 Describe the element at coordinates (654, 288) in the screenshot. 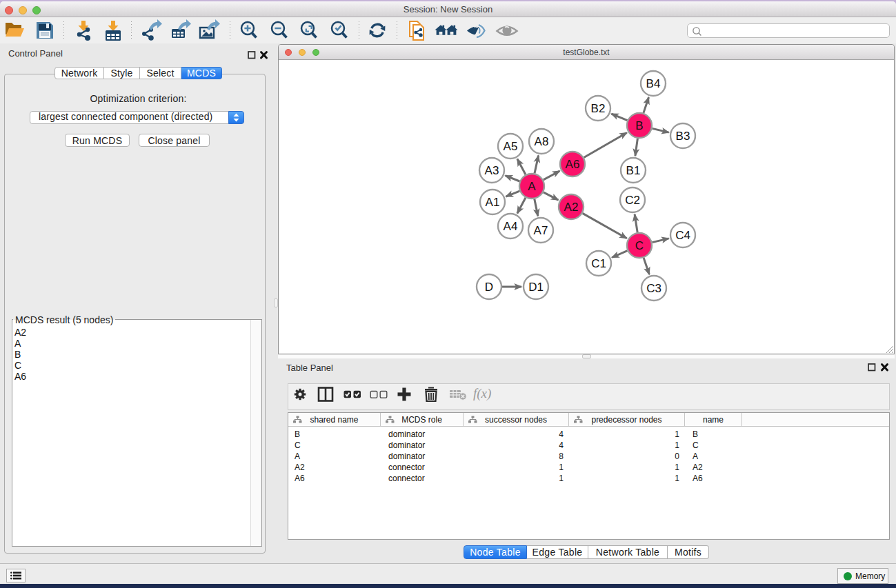

I see `svg-text: C3` at that location.